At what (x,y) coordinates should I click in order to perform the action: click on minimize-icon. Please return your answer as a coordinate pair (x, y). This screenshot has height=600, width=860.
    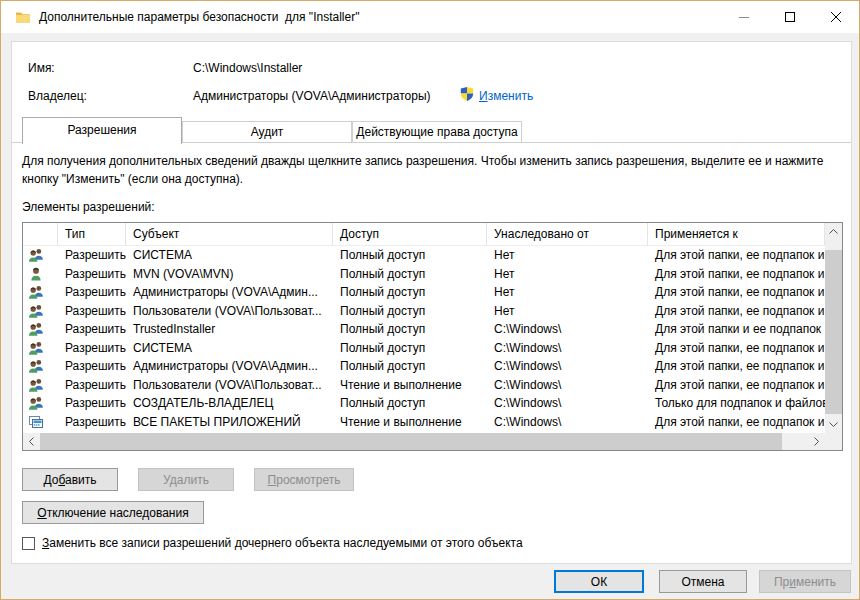
    Looking at the image, I should click on (744, 17).